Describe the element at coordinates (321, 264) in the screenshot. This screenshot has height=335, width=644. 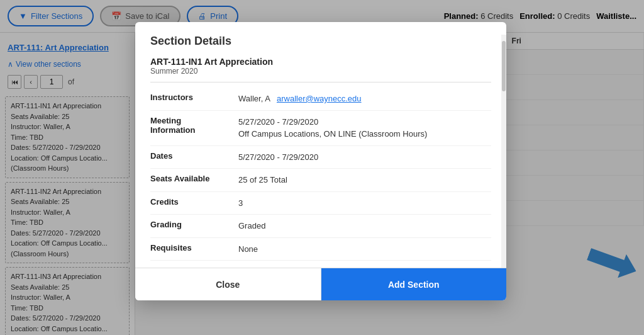
I see `detail-row-course: Course This course introduces the origin…` at that location.